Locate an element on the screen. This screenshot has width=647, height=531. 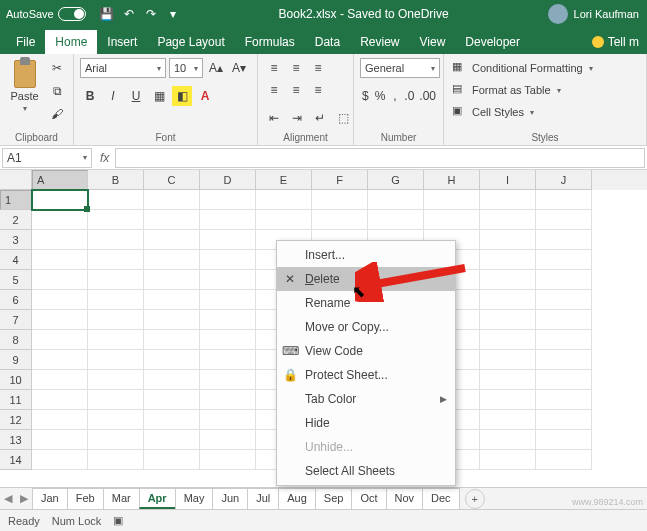
tab-file: File is located at coordinates (26, 42).